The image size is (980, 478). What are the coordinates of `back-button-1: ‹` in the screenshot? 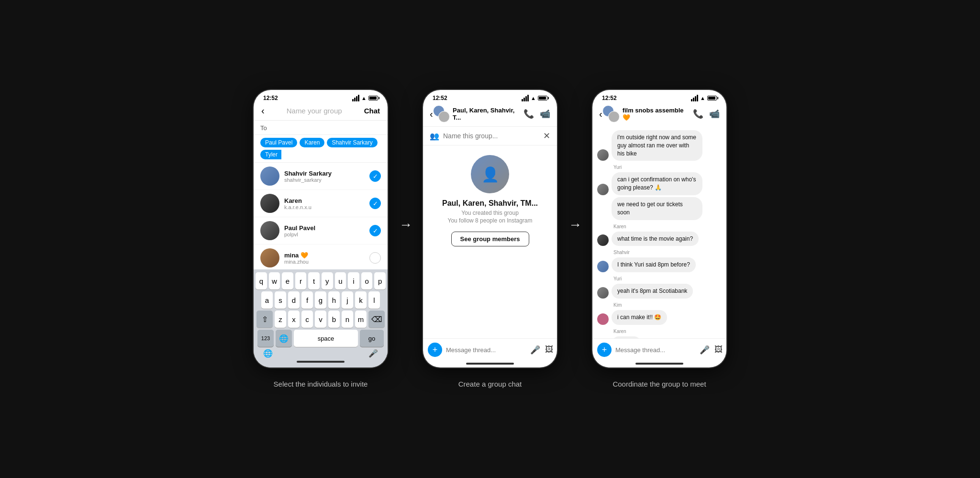 It's located at (263, 111).